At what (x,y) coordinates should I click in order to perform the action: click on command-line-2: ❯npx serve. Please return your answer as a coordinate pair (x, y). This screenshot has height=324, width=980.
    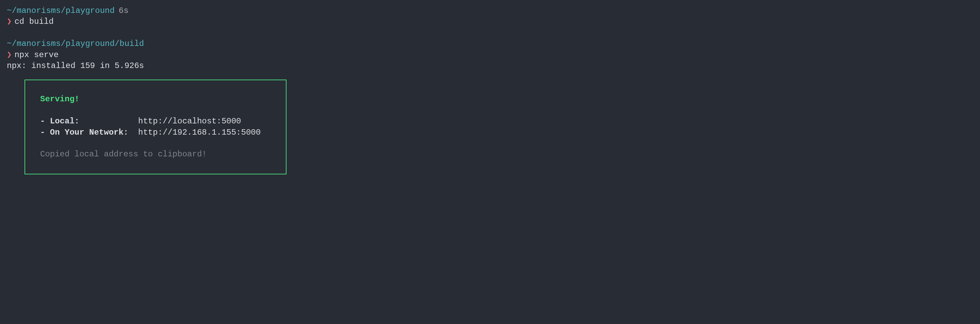
    Looking at the image, I should click on (490, 55).